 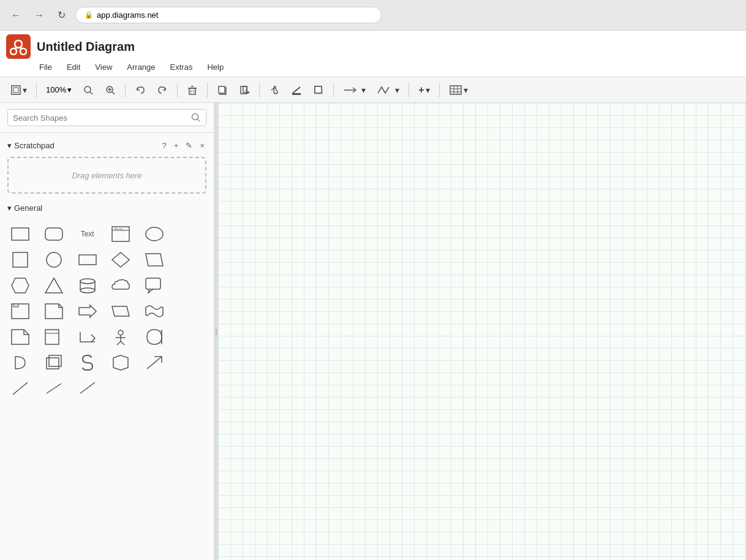 What do you see at coordinates (154, 260) in the screenshot?
I see `shape-parallelogram` at bounding box center [154, 260].